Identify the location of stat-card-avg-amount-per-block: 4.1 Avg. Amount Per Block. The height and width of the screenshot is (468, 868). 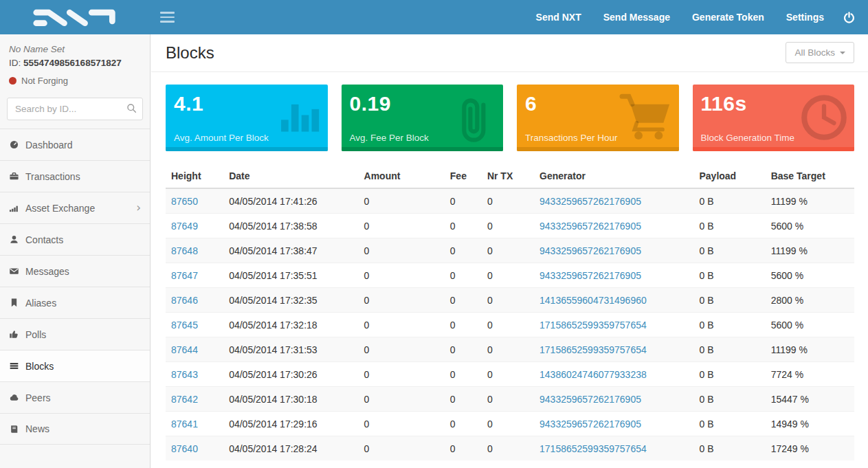
(247, 118).